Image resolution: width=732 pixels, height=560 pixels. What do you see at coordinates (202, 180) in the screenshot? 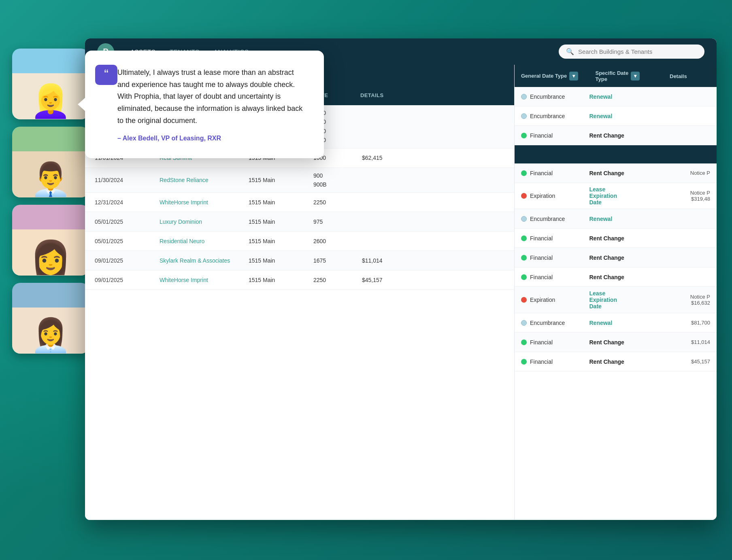
I see `cell-tenant: RedStone Reliance` at bounding box center [202, 180].